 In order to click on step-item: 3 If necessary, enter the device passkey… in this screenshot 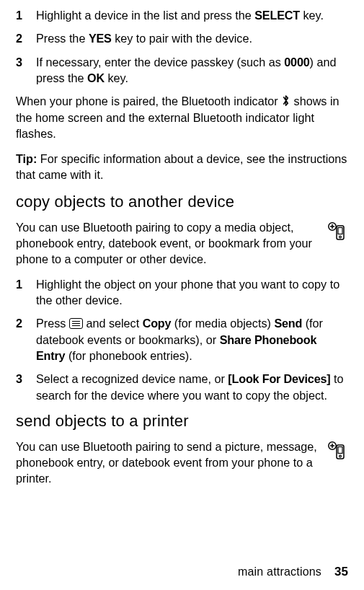, I will do `click(182, 71)`.